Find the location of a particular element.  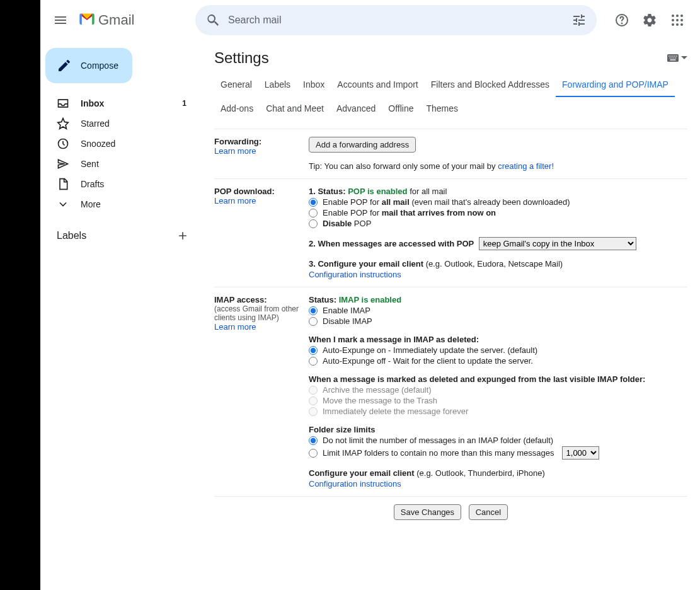

star-icon is located at coordinates (63, 124).